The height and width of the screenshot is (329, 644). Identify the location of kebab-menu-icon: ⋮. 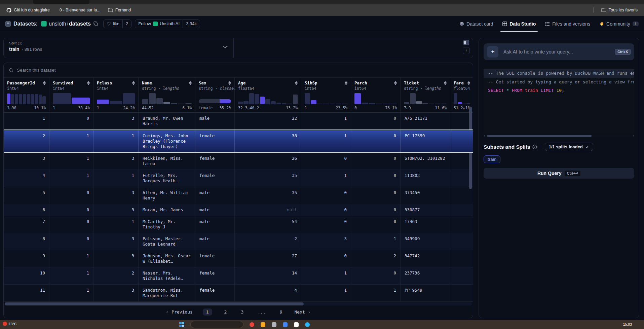
(466, 50).